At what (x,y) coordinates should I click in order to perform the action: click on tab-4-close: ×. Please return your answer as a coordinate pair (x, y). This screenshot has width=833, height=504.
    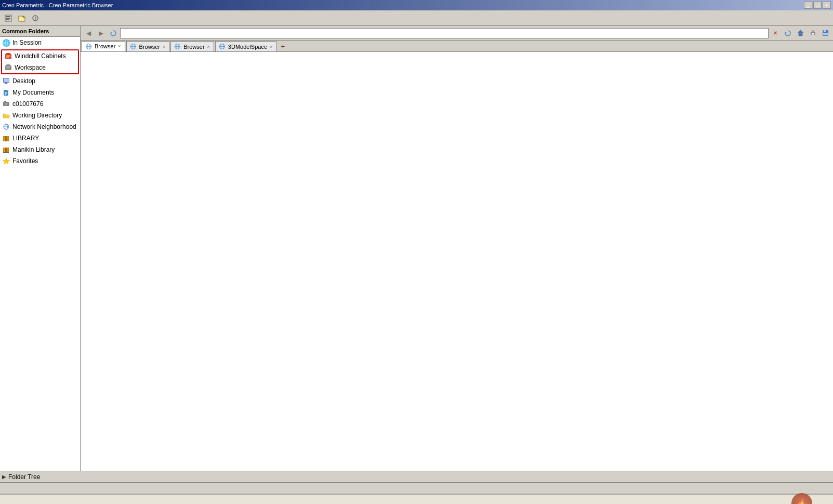
    Looking at the image, I should click on (271, 47).